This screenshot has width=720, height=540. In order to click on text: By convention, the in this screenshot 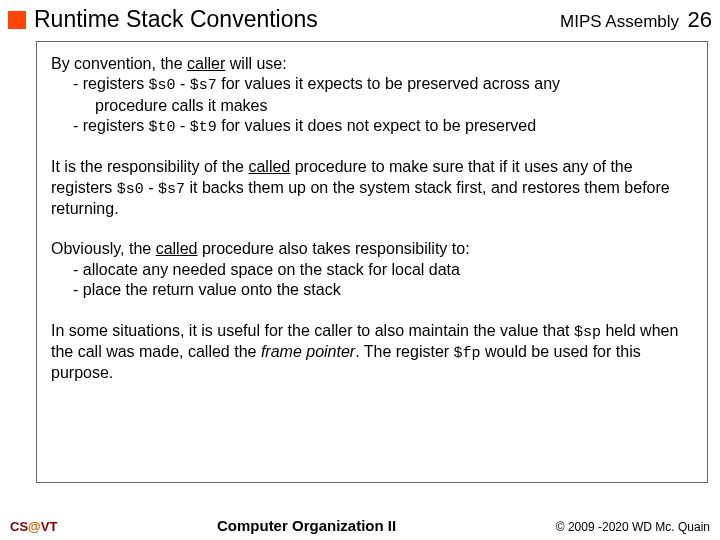, I will do `click(119, 64)`.